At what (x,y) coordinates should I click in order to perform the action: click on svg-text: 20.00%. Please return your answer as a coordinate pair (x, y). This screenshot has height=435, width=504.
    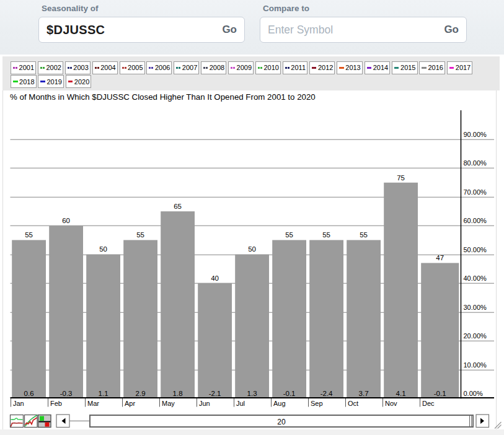
    Looking at the image, I should click on (475, 336).